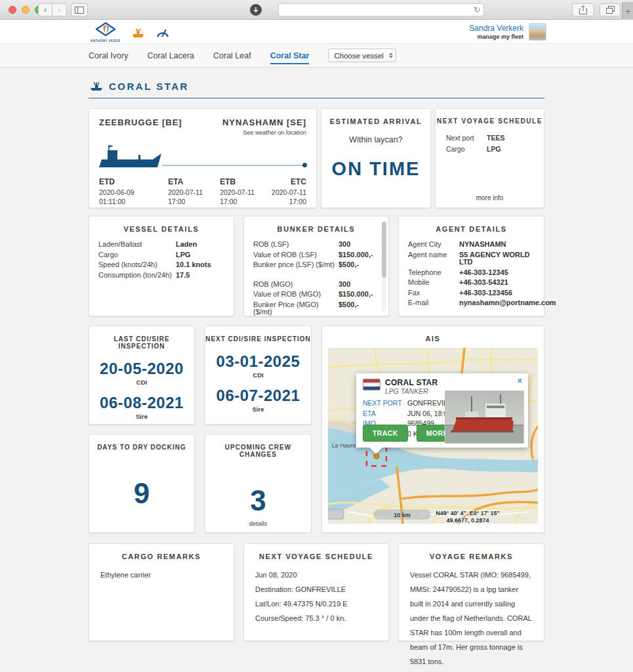 Image resolution: width=633 pixels, height=672 pixels. I want to click on tabs-icon, so click(610, 10).